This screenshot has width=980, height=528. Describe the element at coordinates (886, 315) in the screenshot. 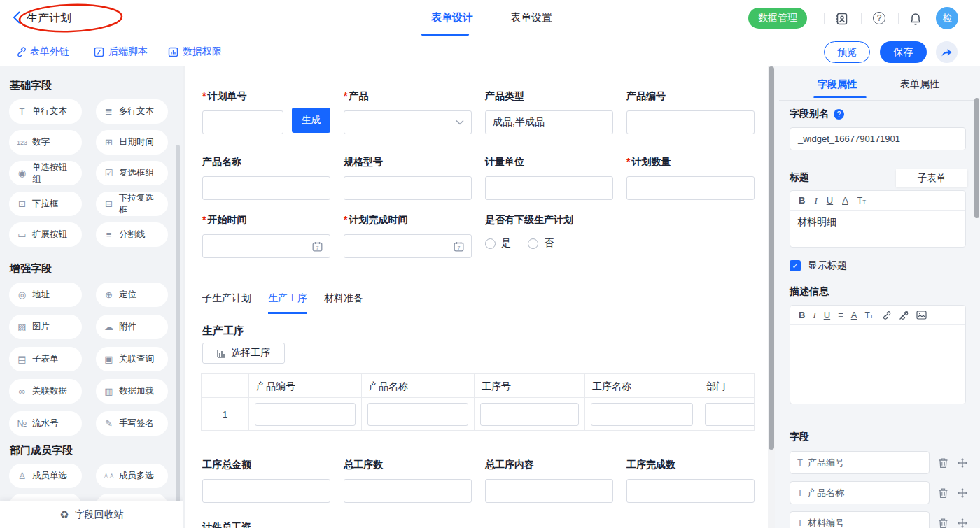

I see `link-icon` at that location.